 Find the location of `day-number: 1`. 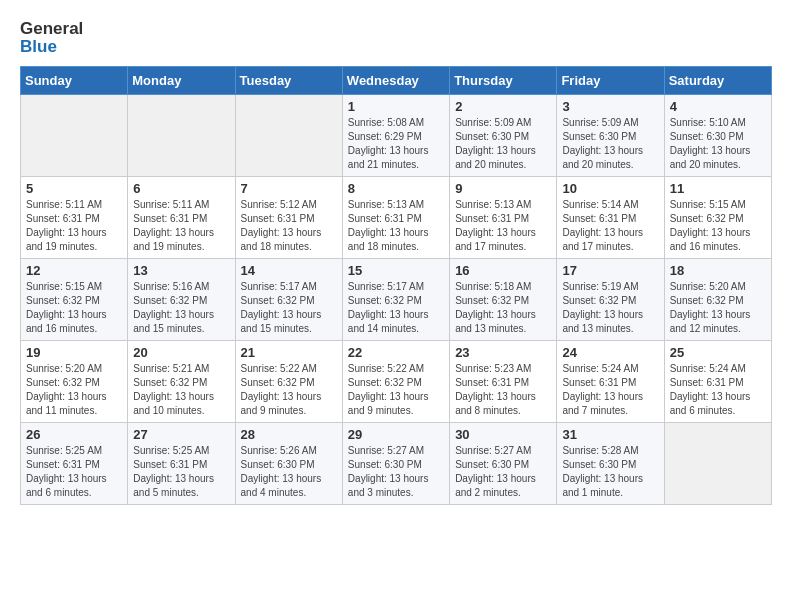

day-number: 1 is located at coordinates (396, 106).